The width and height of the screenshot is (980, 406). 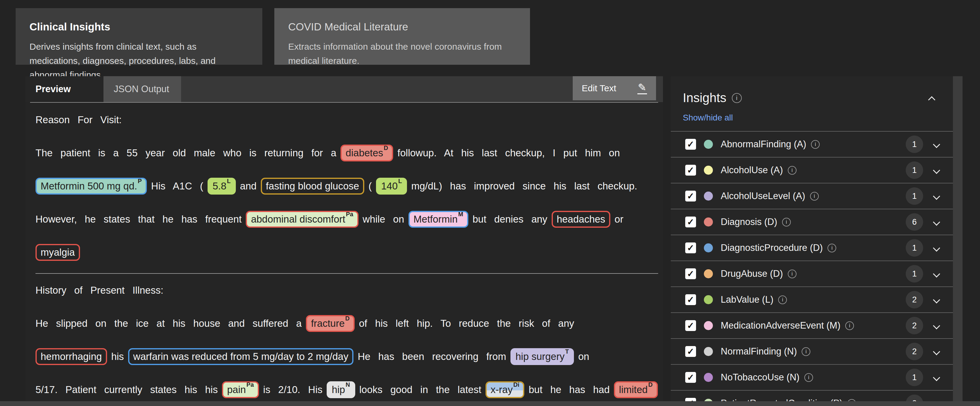 I want to click on entity-chip-x-ray: x-rayDi, so click(x=505, y=390).